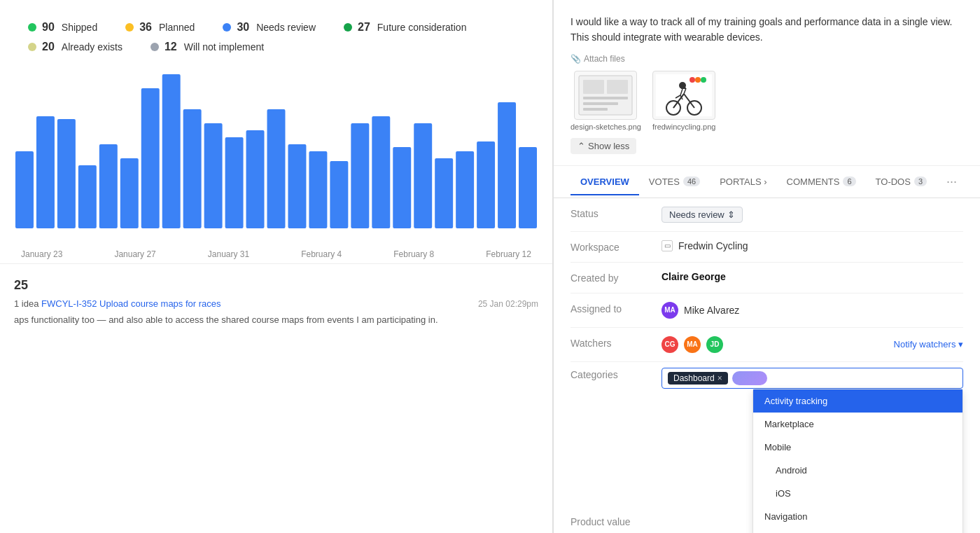 The height and width of the screenshot is (533, 980). What do you see at coordinates (928, 345) in the screenshot?
I see `notify-watchers-button: Notify watchers ▾` at bounding box center [928, 345].